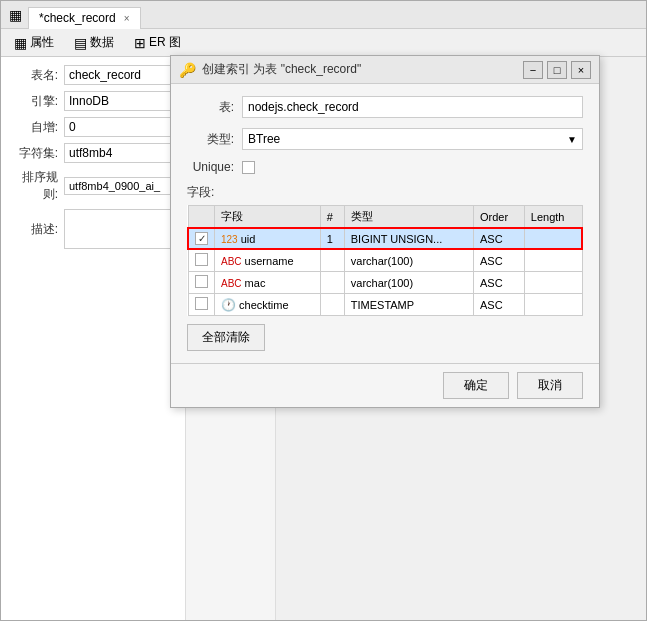 The image size is (647, 621). I want to click on modal-type-value: BTree, so click(264, 139).